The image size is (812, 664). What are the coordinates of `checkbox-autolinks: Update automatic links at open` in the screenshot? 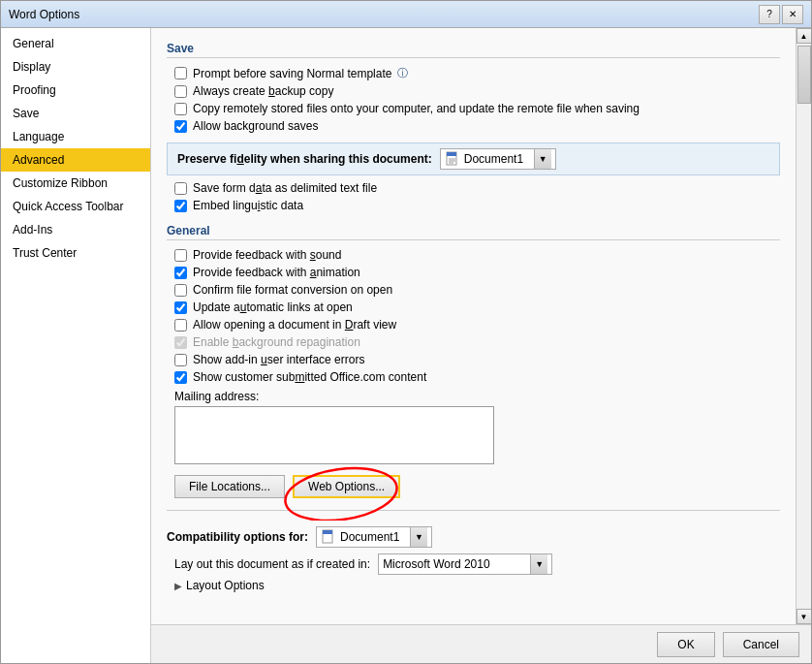 It's located at (477, 307).